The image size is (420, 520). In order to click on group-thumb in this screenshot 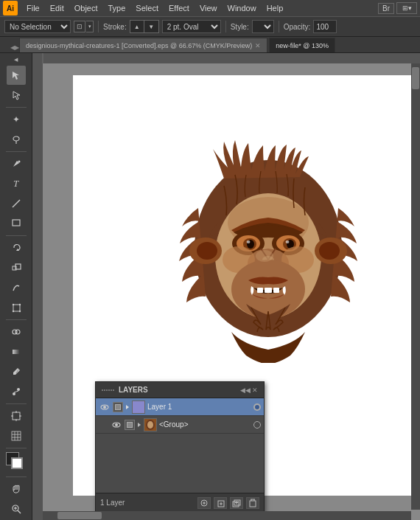, I will do `click(150, 425)`.